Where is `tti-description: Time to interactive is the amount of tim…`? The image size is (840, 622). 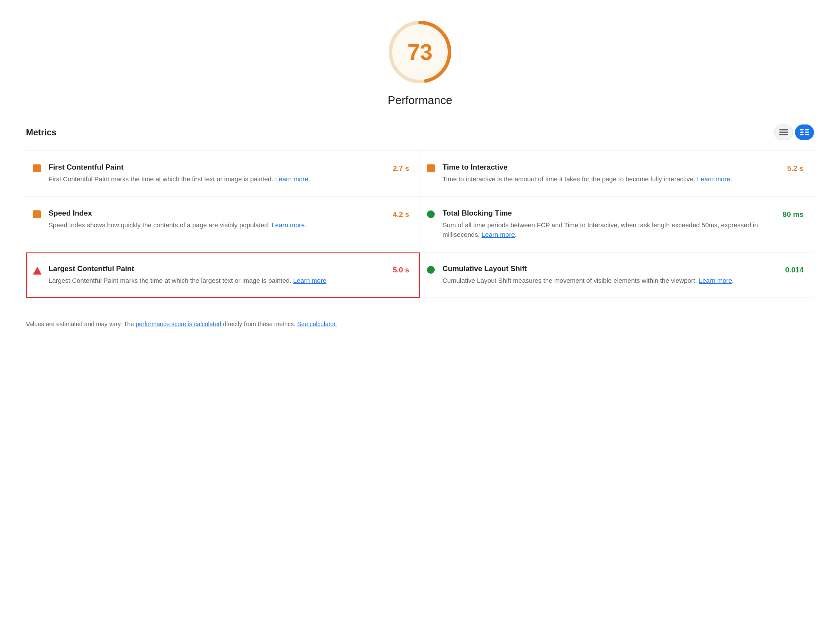 tti-description: Time to interactive is the amount of tim… is located at coordinates (613, 180).